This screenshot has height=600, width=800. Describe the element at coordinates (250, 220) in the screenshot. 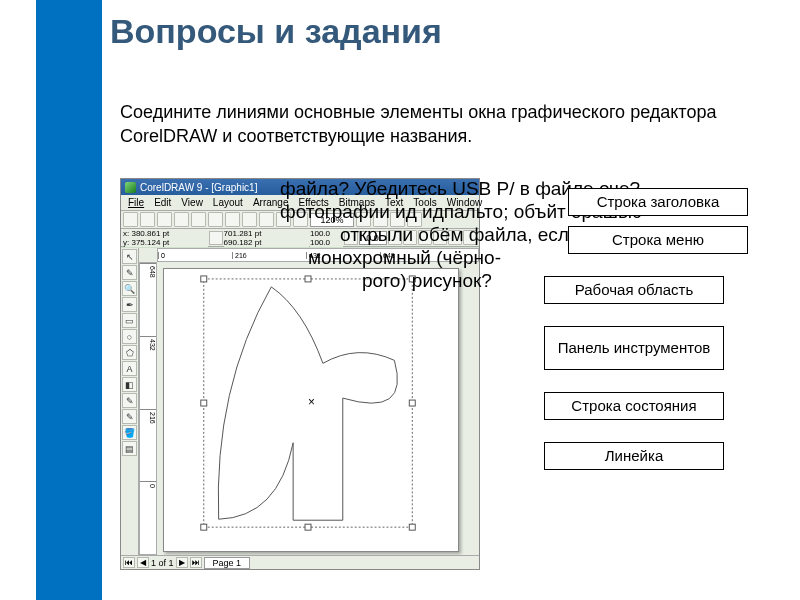

I see `btn-undo` at that location.